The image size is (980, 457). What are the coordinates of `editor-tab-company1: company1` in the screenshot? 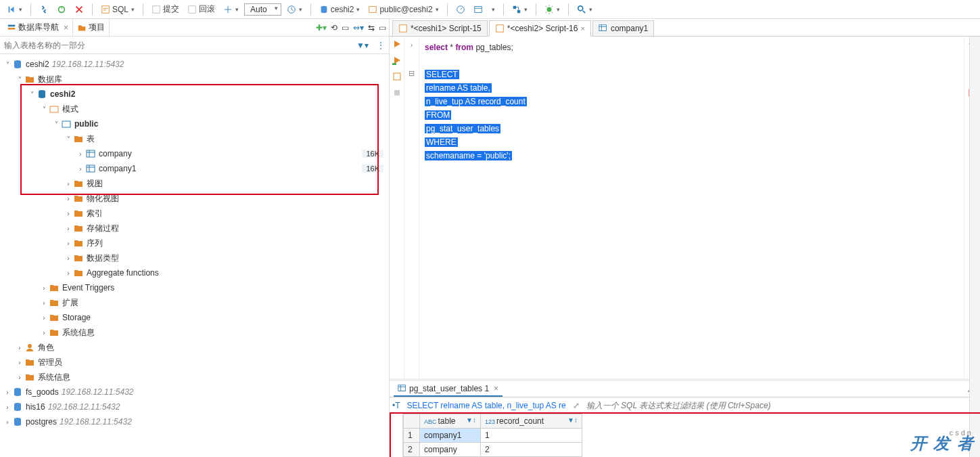 It's located at (624, 28).